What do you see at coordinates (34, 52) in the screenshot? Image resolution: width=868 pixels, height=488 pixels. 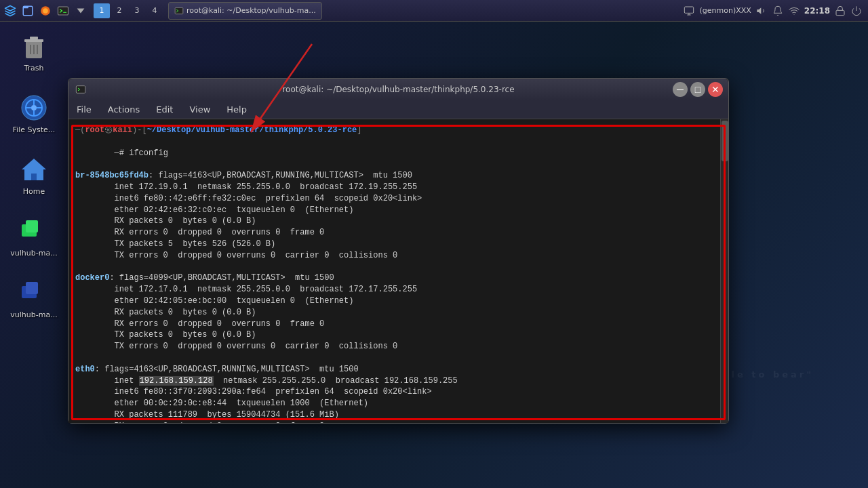 I see `desktop-icon-trash: Trash` at bounding box center [34, 52].